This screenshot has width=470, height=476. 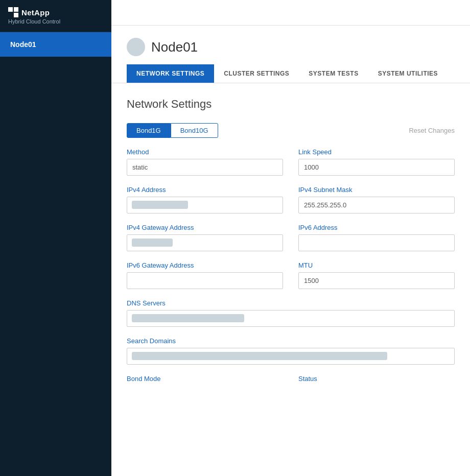 What do you see at coordinates (205, 237) in the screenshot?
I see `field-ipv4-gateway: IPv4 Gateway Address` at bounding box center [205, 237].